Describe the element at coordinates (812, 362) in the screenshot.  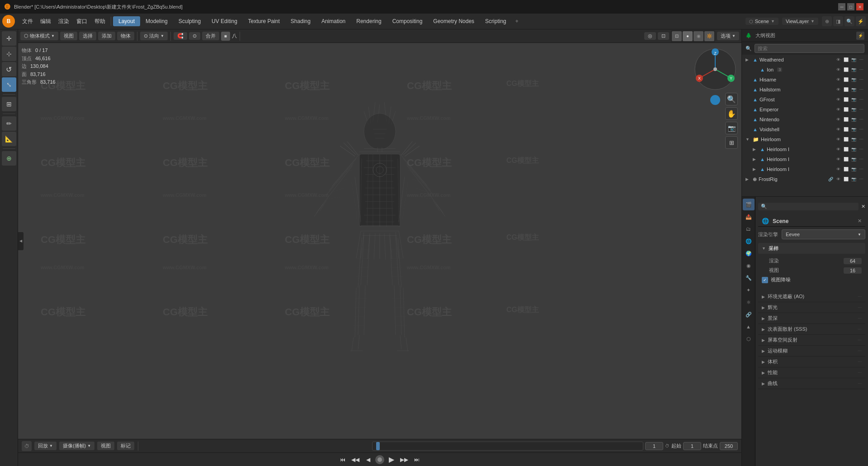
I see `volume-section-header: ▶ 体积 ⋯` at that location.